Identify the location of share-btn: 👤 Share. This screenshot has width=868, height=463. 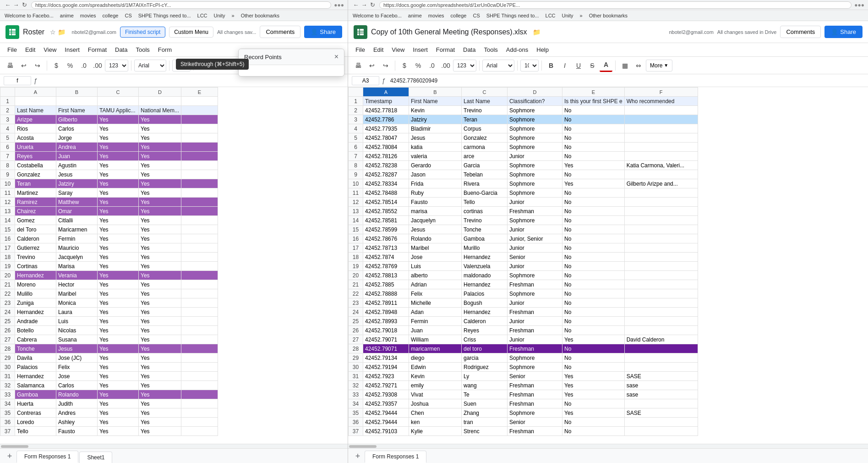
(323, 32).